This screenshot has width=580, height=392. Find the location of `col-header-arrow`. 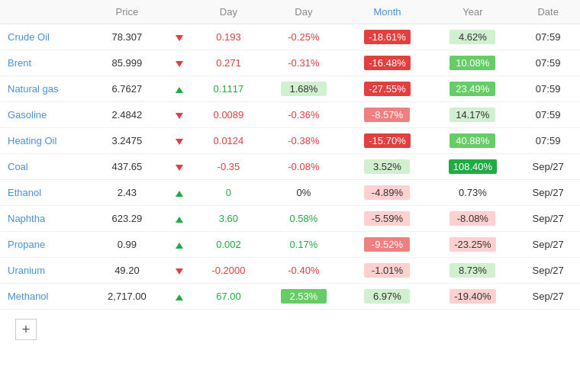

col-header-arrow is located at coordinates (180, 12).